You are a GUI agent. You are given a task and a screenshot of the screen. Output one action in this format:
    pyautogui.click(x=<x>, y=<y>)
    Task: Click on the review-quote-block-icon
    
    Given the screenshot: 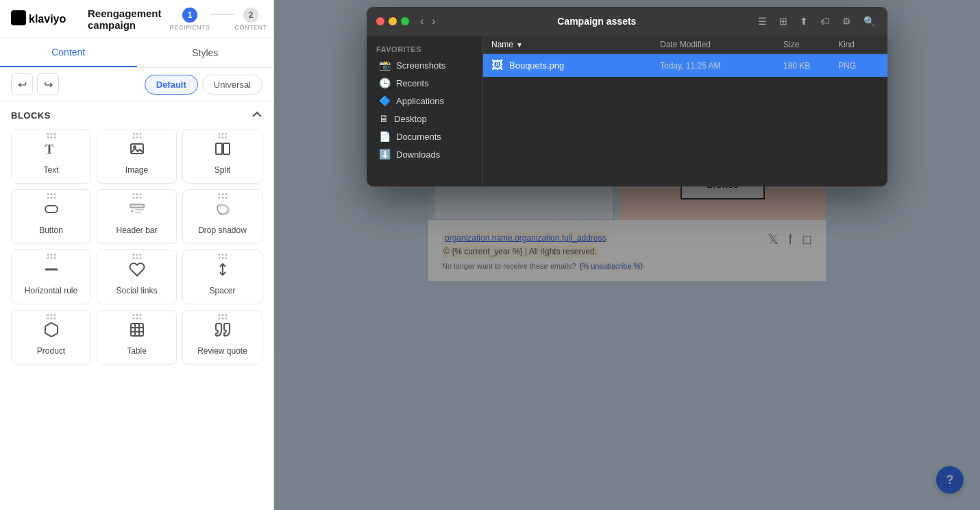 What is the action you would take?
    pyautogui.click(x=223, y=330)
    